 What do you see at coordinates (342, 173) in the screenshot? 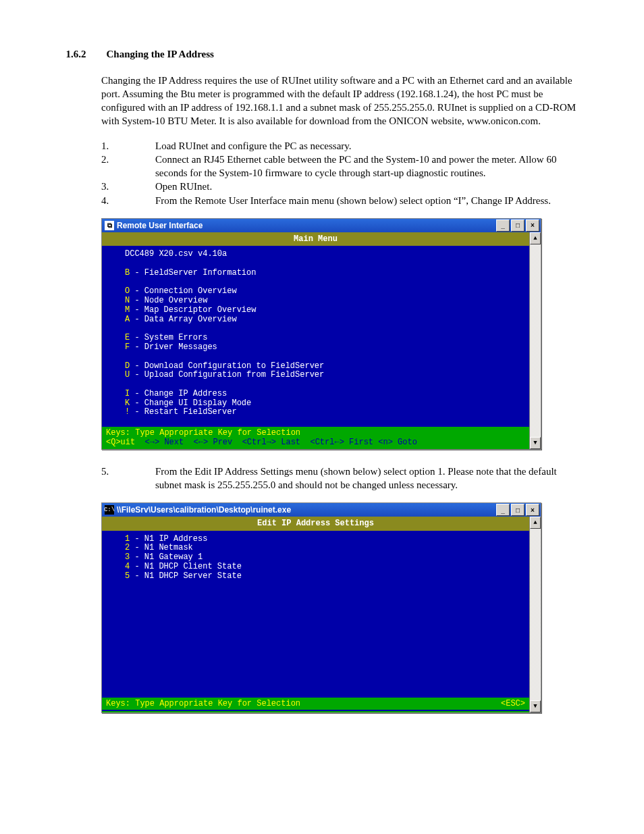
I see `steps-list-1: 1.Load RUInet and configure the PC as ne…` at bounding box center [342, 173].